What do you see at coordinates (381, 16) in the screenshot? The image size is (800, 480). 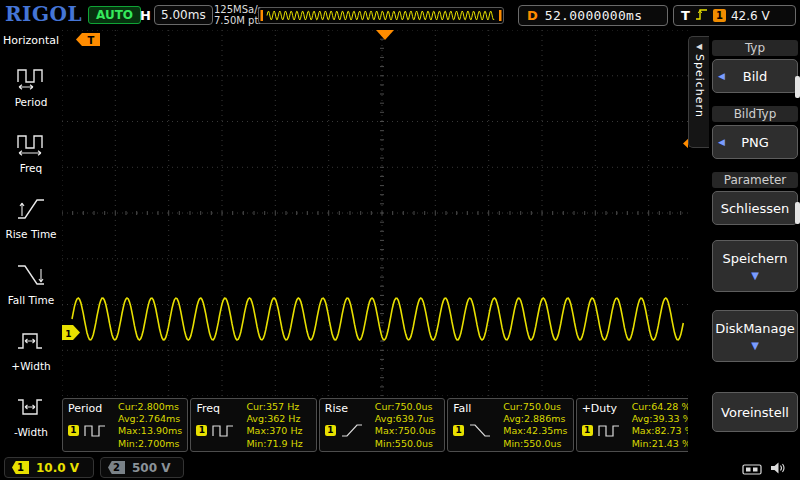 I see `waveform-preview` at bounding box center [381, 16].